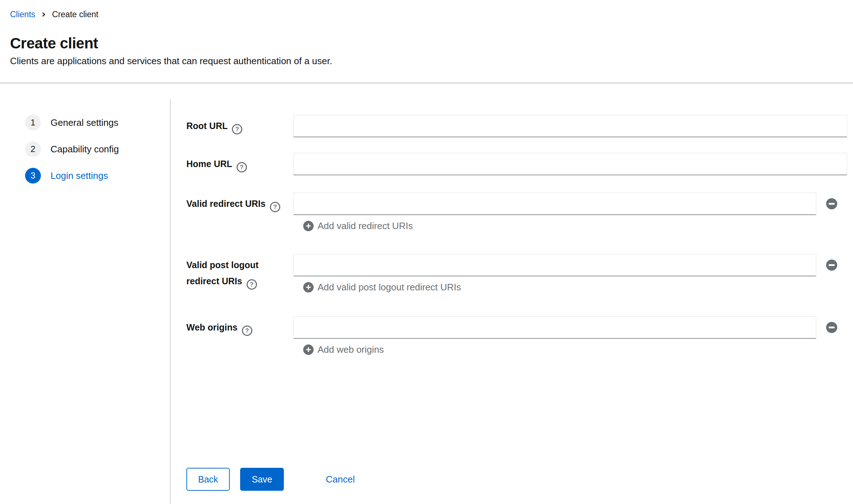 The height and width of the screenshot is (504, 853). Describe the element at coordinates (85, 123) in the screenshot. I see `step-label: General settings` at that location.